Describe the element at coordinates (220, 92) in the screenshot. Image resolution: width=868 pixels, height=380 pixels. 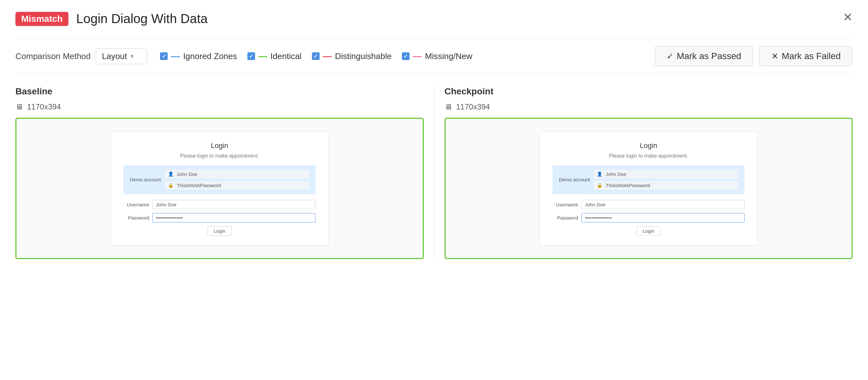
I see `baseline-title: Baseline` at that location.